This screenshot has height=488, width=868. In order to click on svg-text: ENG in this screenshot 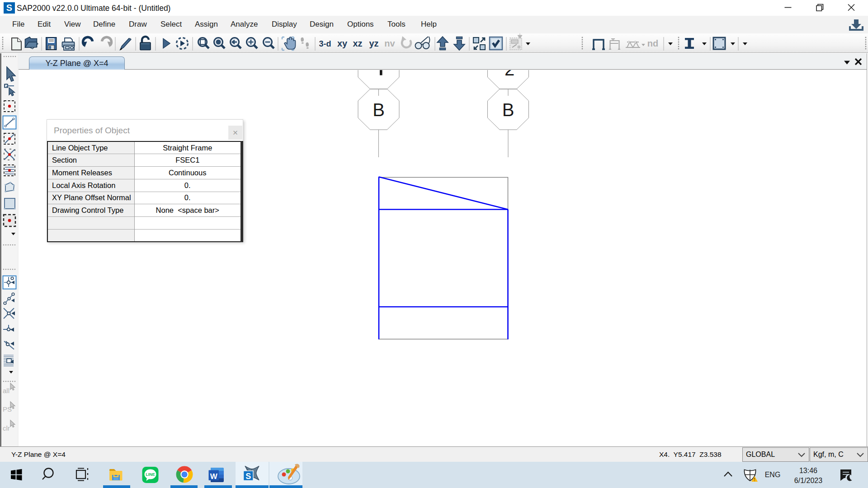, I will do `click(773, 474)`.